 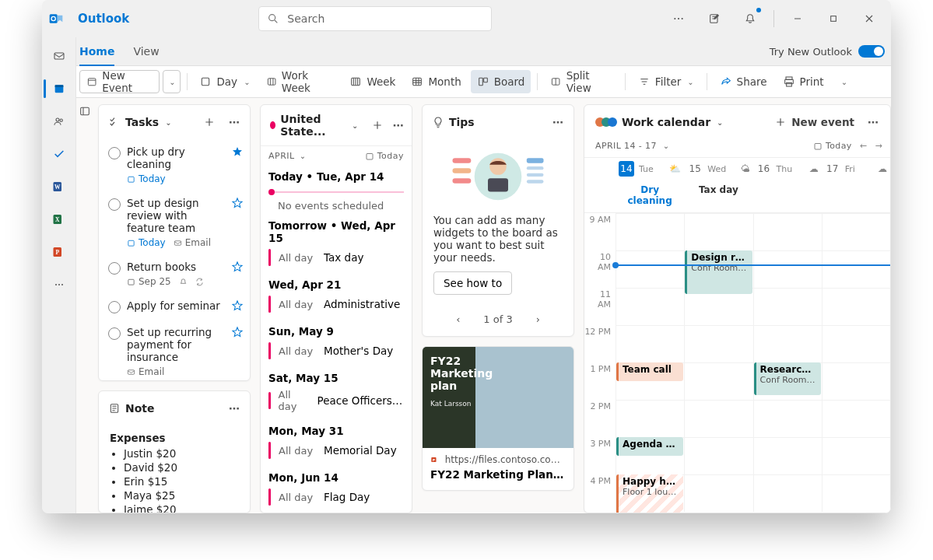 What do you see at coordinates (336, 450) in the screenshot?
I see `holiday-event: All dayMemorial Day` at bounding box center [336, 450].